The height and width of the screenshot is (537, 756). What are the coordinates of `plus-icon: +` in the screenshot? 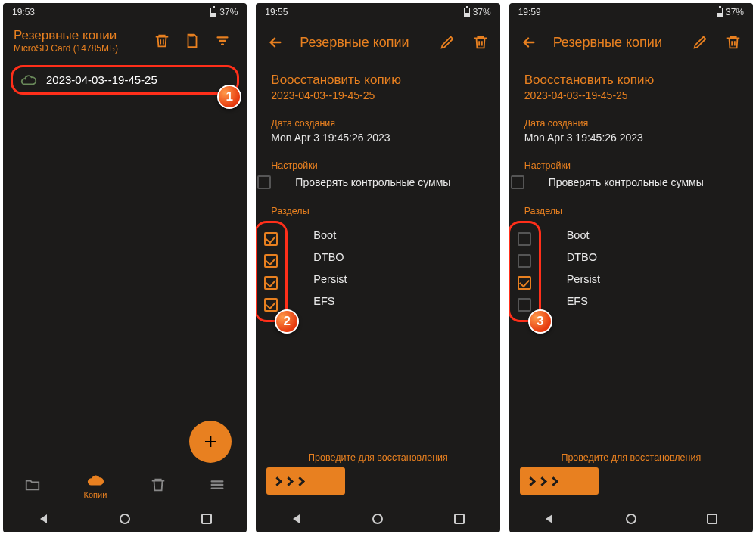 It's located at (211, 442).